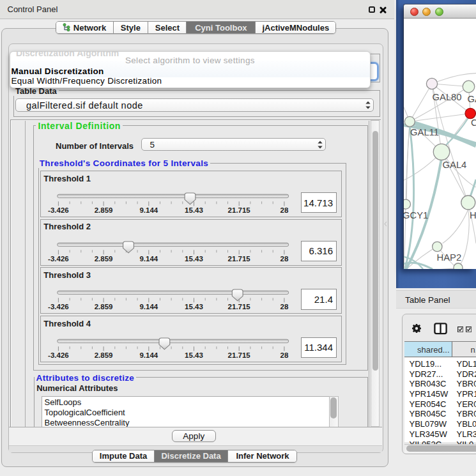 The width and height of the screenshot is (476, 476). Describe the element at coordinates (472, 99) in the screenshot. I see `svg-text: GAL` at that location.